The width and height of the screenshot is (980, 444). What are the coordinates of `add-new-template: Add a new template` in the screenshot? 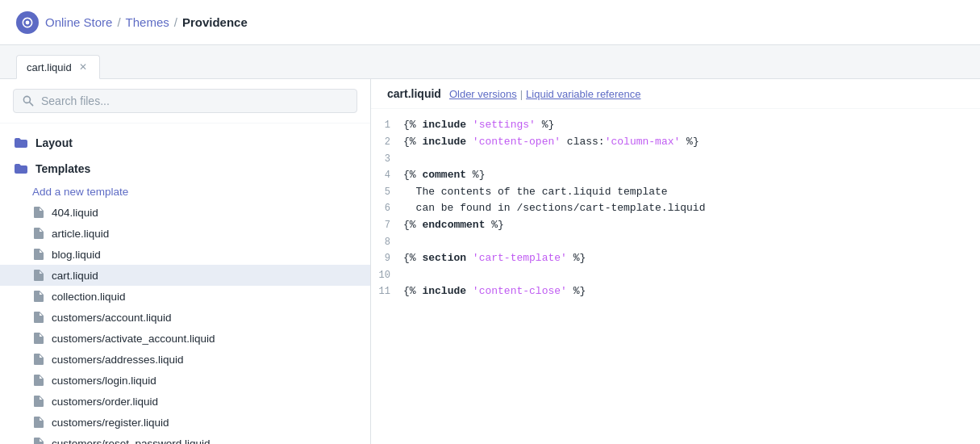 It's located at (186, 192).